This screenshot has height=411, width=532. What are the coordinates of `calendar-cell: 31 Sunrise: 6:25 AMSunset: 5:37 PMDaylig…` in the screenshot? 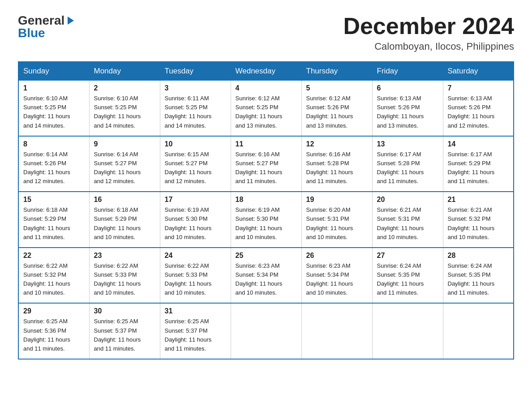 It's located at (195, 331).